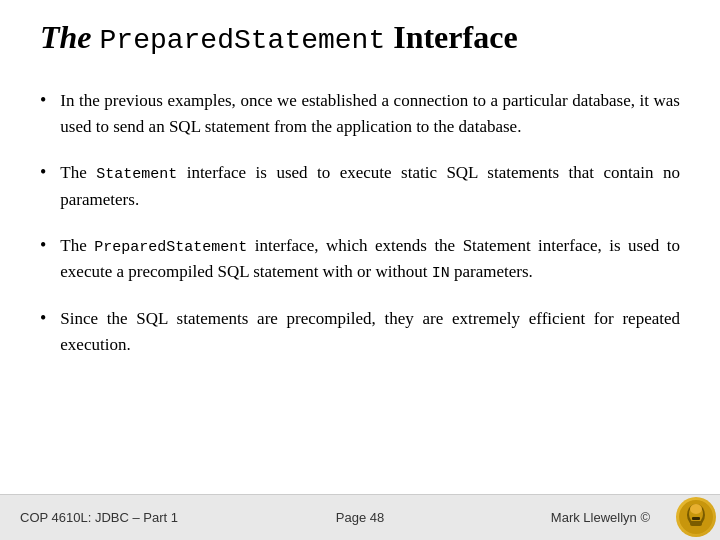 The image size is (720, 540). I want to click on in-mono: IN, so click(441, 274).